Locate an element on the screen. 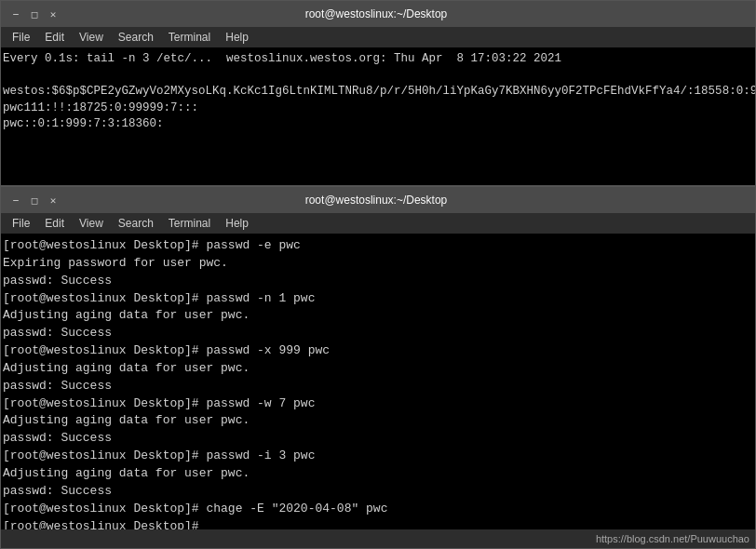 The image size is (756, 549). top-menu-edit: Edit is located at coordinates (54, 37).